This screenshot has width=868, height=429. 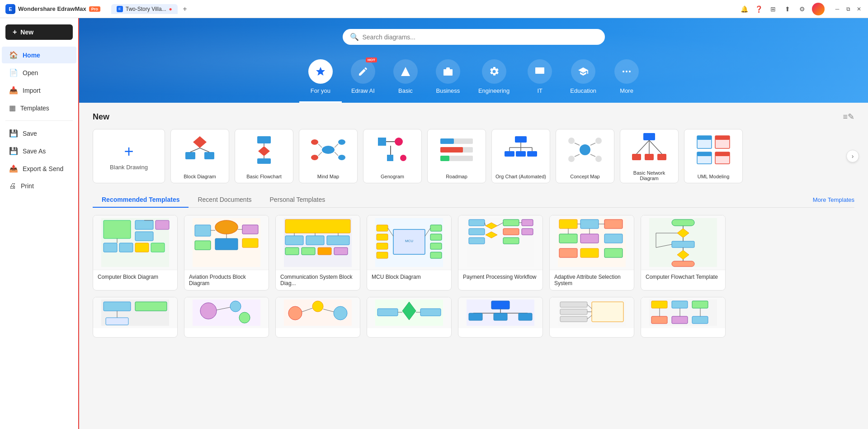 What do you see at coordinates (14, 32) in the screenshot?
I see `plus-icon: +` at bounding box center [14, 32].